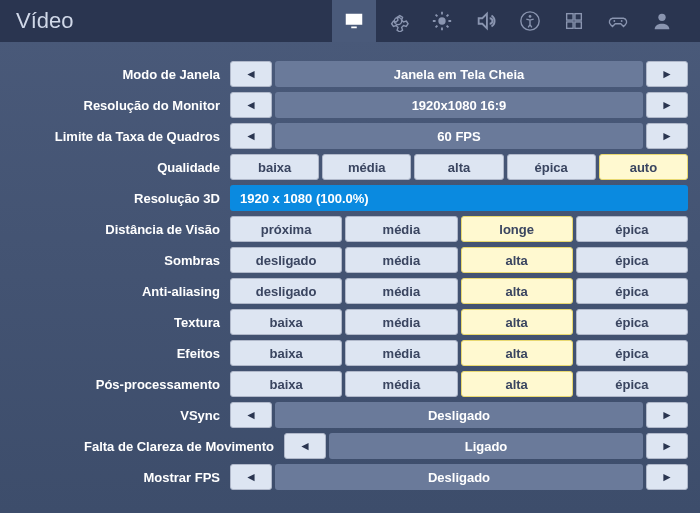 This screenshot has width=700, height=513. I want to click on next-frame-limit: ►, so click(667, 136).